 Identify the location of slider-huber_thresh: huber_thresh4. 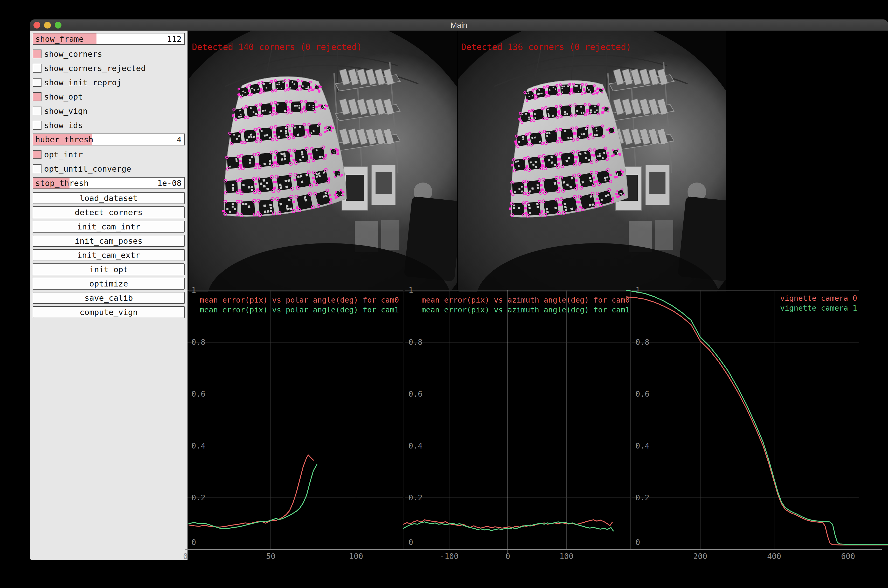
(109, 140).